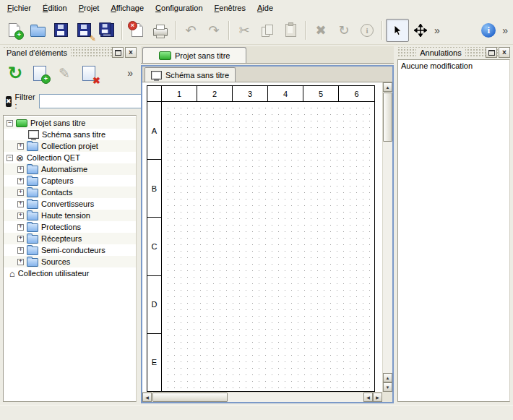 The height and width of the screenshot is (420, 513). What do you see at coordinates (97, 81) in the screenshot?
I see `delete-overlay-icon: ✖` at bounding box center [97, 81].